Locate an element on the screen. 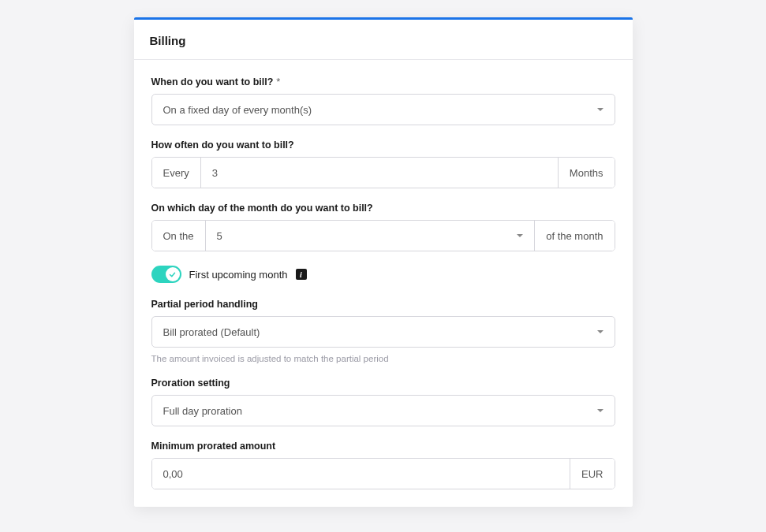  min-prorated-input is located at coordinates (361, 474).